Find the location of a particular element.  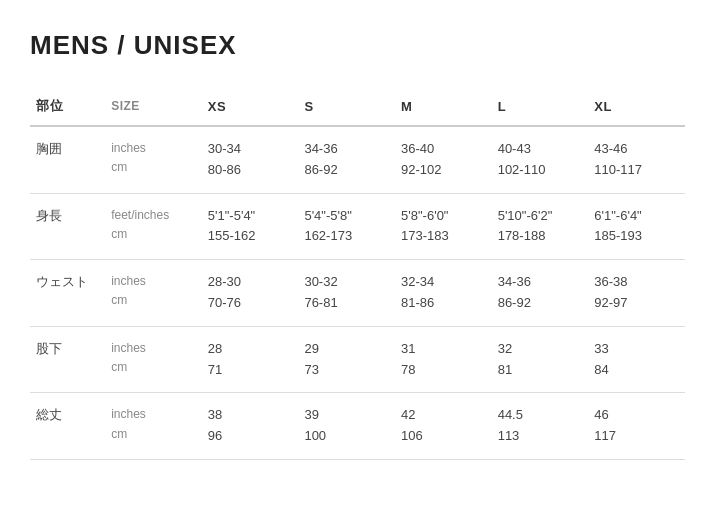

cell-s: 34-3686-92 is located at coordinates (346, 160).